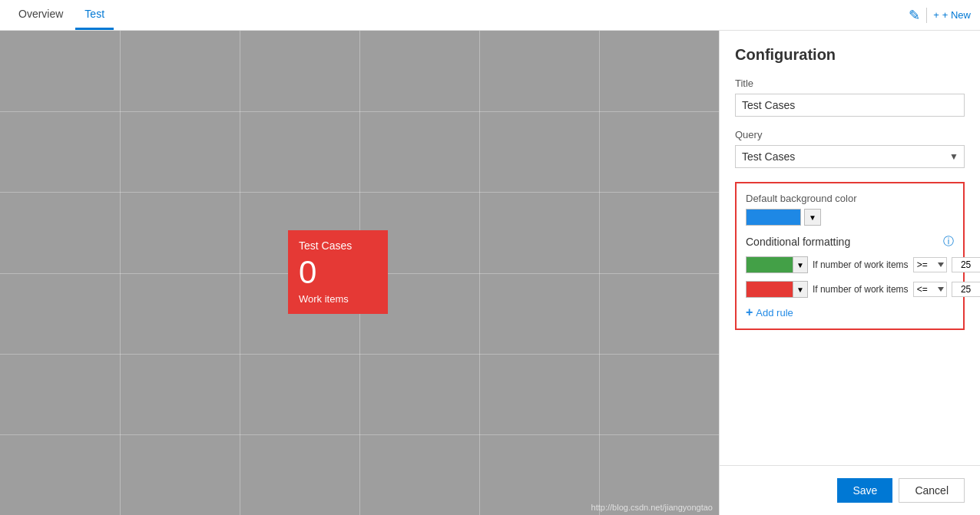 This screenshot has width=980, height=515. I want to click on config-query-section: Query Test Cases ▼, so click(849, 149).